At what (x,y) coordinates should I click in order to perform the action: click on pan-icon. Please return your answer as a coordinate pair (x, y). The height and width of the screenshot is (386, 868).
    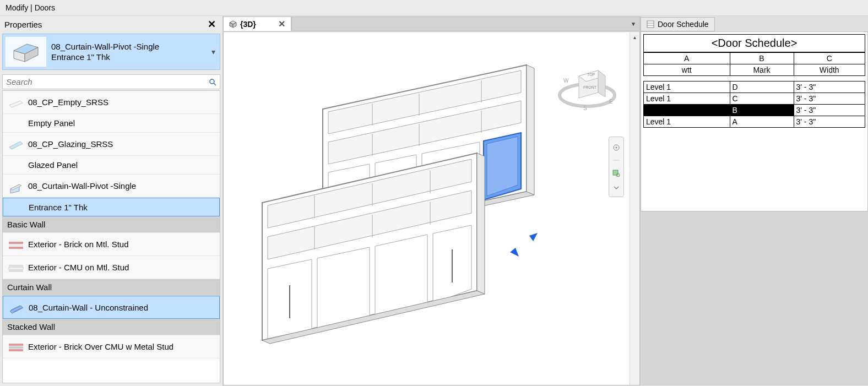
    Looking at the image, I should click on (616, 148).